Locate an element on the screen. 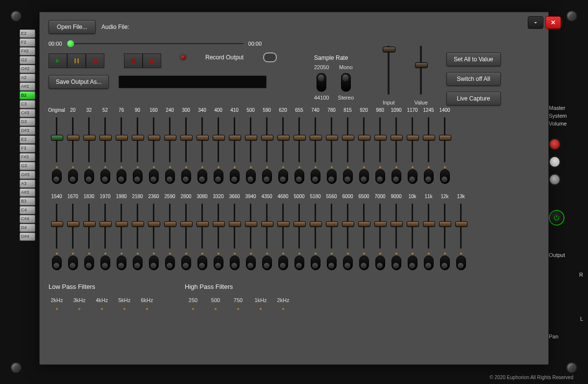 The width and height of the screenshot is (588, 384). piano-key: G3 is located at coordinates (27, 166).